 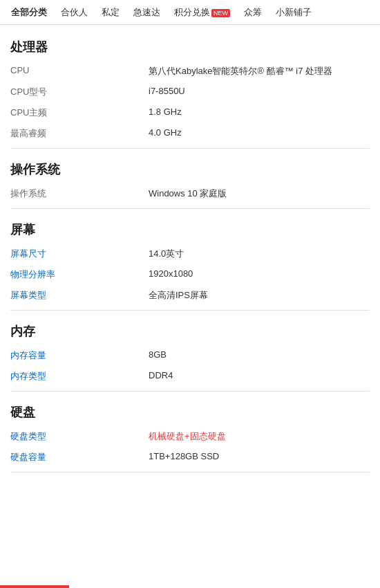 What do you see at coordinates (190, 356) in the screenshot?
I see `spec-row: 内存容量8GB` at bounding box center [190, 356].